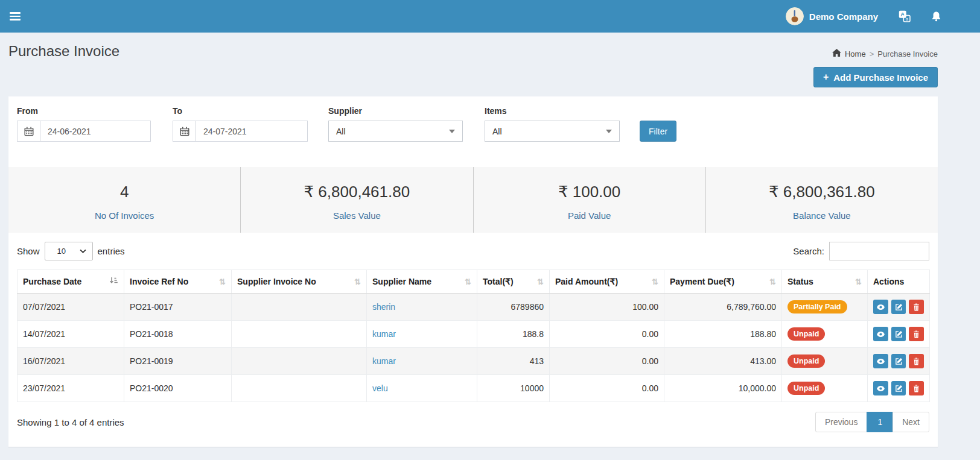 The image size is (980, 460). I want to click on to-date-input, so click(252, 131).